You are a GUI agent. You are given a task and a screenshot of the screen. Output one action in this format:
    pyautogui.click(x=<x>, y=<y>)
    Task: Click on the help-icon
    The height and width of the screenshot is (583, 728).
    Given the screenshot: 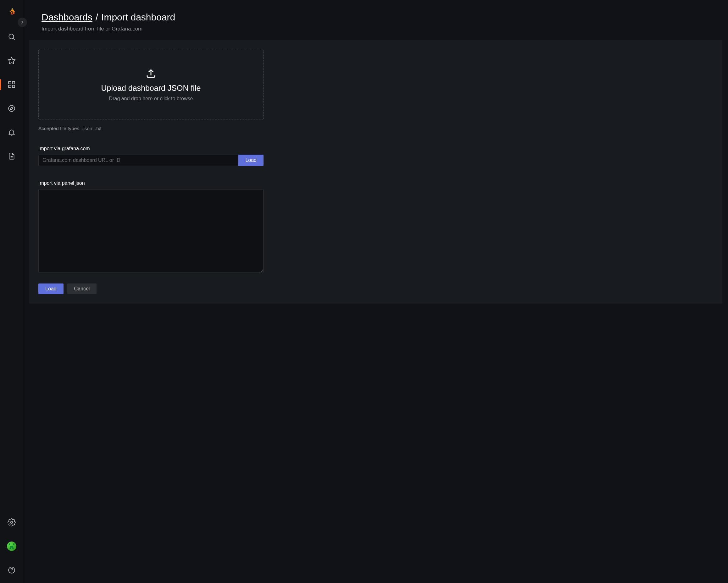 What is the action you would take?
    pyautogui.click(x=11, y=570)
    